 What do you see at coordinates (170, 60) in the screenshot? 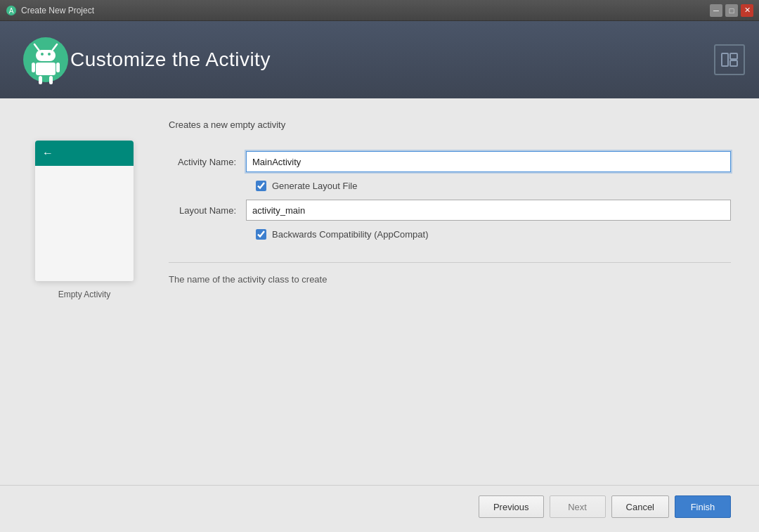
I see `page-title: Customize the Activity` at bounding box center [170, 60].